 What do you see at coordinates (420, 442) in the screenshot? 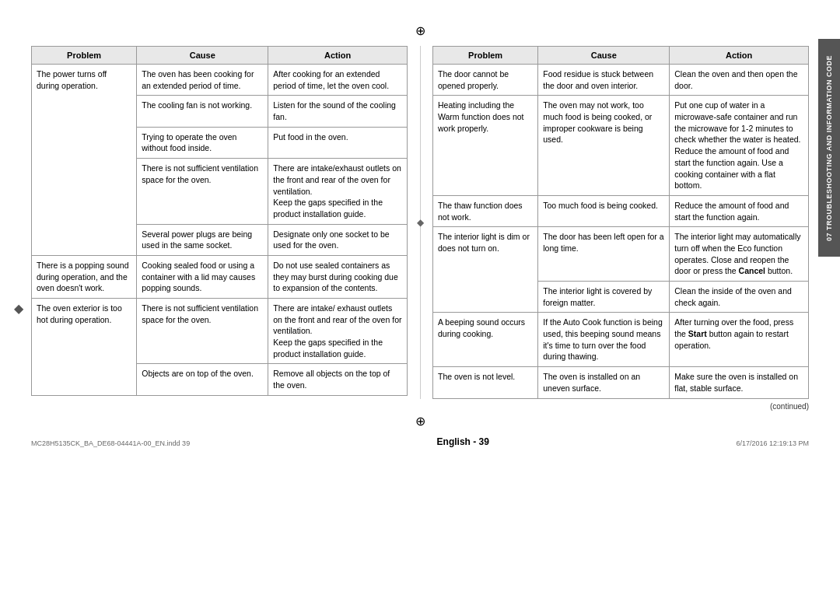
I see `bottom-bar: MC28H5135CK_BA_DE68-04441A-00_EN.indd 39…` at bounding box center [420, 442].